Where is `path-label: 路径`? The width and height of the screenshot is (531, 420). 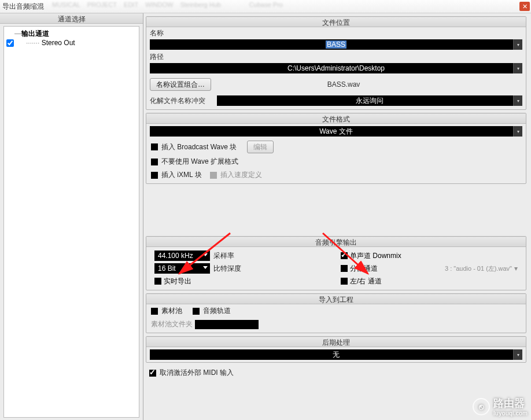
path-label: 路径 is located at coordinates (157, 57).